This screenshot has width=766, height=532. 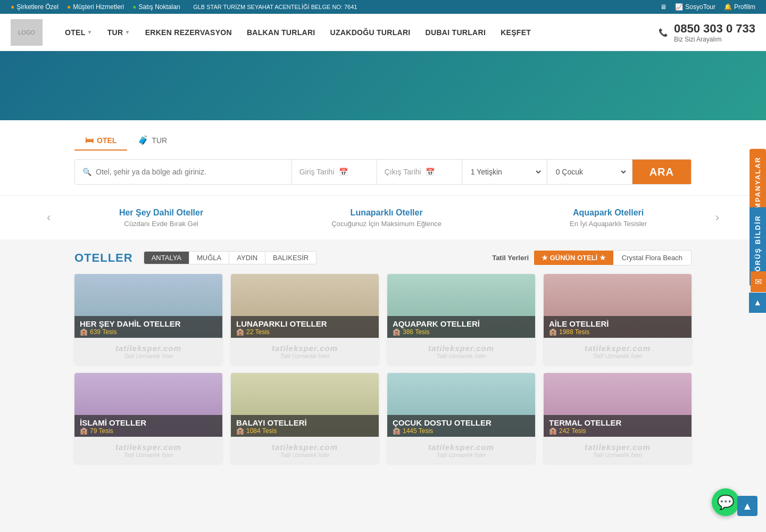 What do you see at coordinates (161, 223) in the screenshot?
I see `slider-item-subtitle: Cüzdanı Evde Bırak Gel` at bounding box center [161, 223].